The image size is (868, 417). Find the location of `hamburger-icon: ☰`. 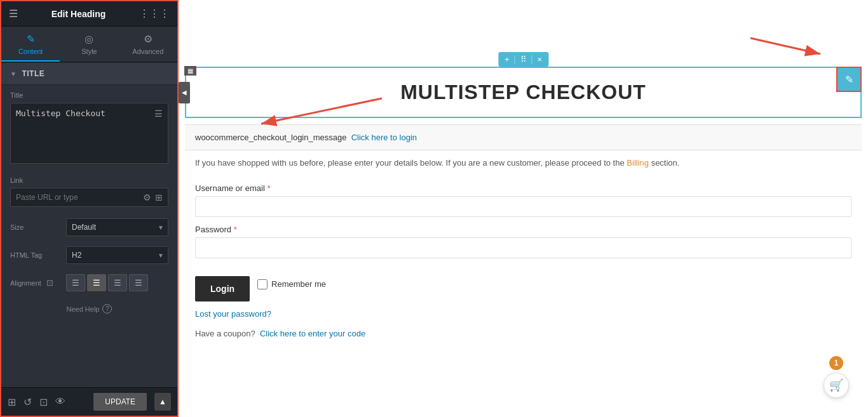

hamburger-icon: ☰ is located at coordinates (13, 14).